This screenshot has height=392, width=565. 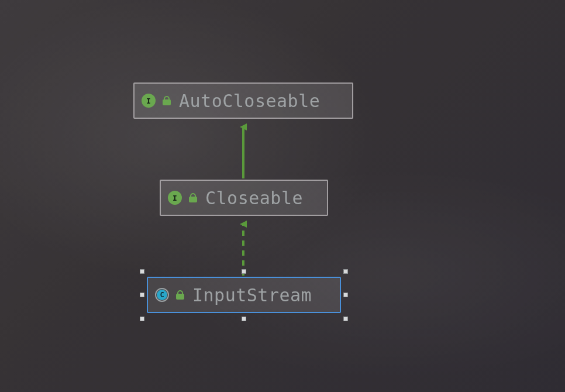 I want to click on selection-handle-sw, so click(x=142, y=319).